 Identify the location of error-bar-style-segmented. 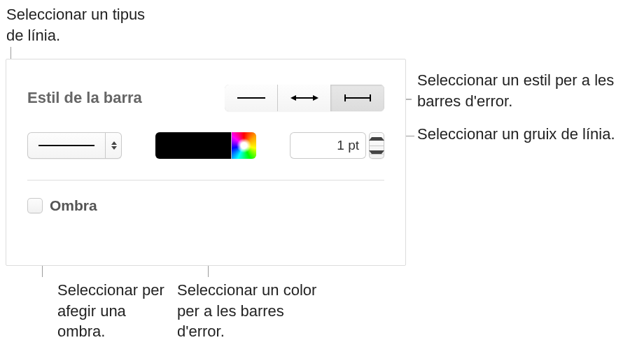
(304, 98).